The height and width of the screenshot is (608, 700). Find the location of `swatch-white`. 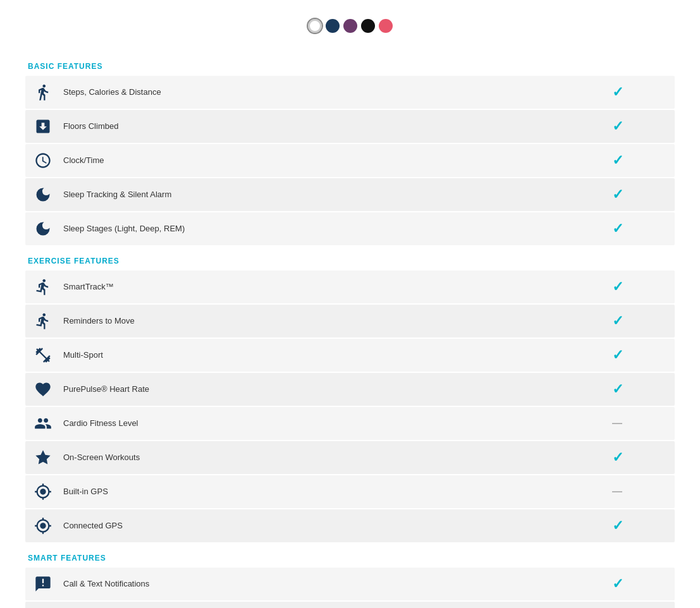

swatch-white is located at coordinates (315, 26).